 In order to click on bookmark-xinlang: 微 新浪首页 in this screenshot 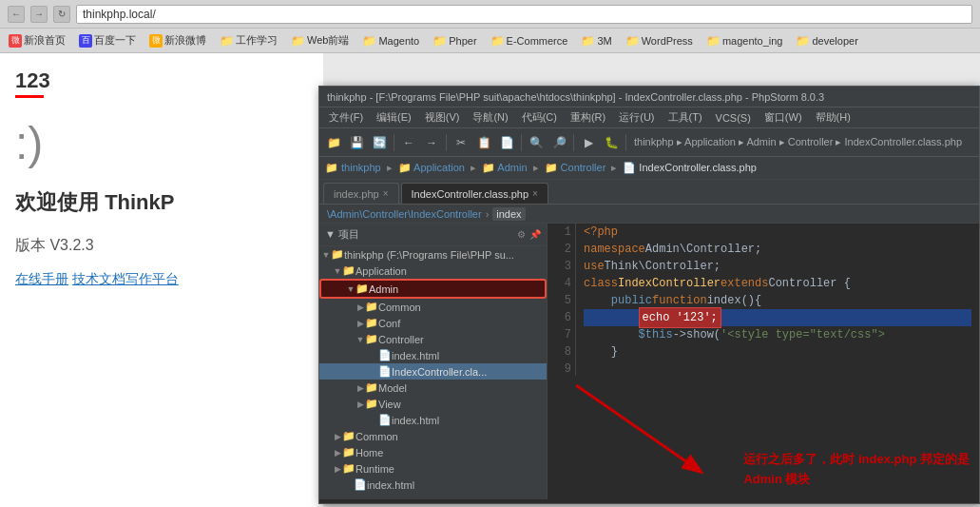, I will do `click(37, 40)`.